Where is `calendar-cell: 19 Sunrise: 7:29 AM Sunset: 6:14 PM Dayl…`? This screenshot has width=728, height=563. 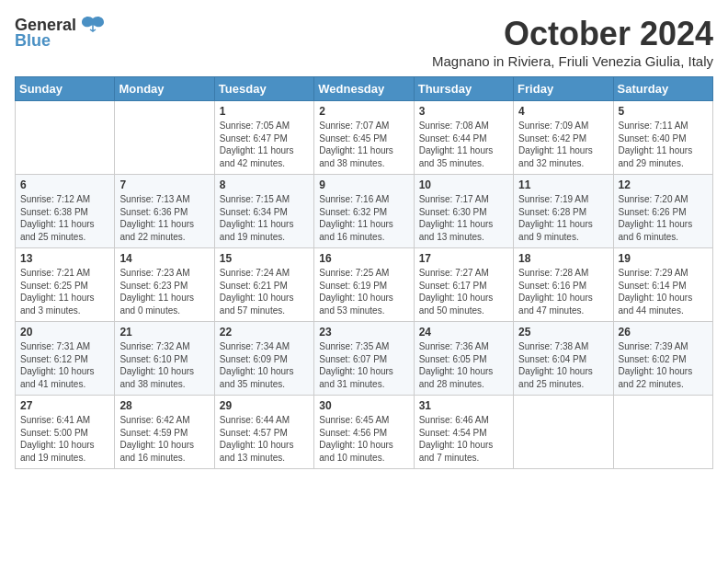 calendar-cell: 19 Sunrise: 7:29 AM Sunset: 6:14 PM Dayl… is located at coordinates (663, 285).